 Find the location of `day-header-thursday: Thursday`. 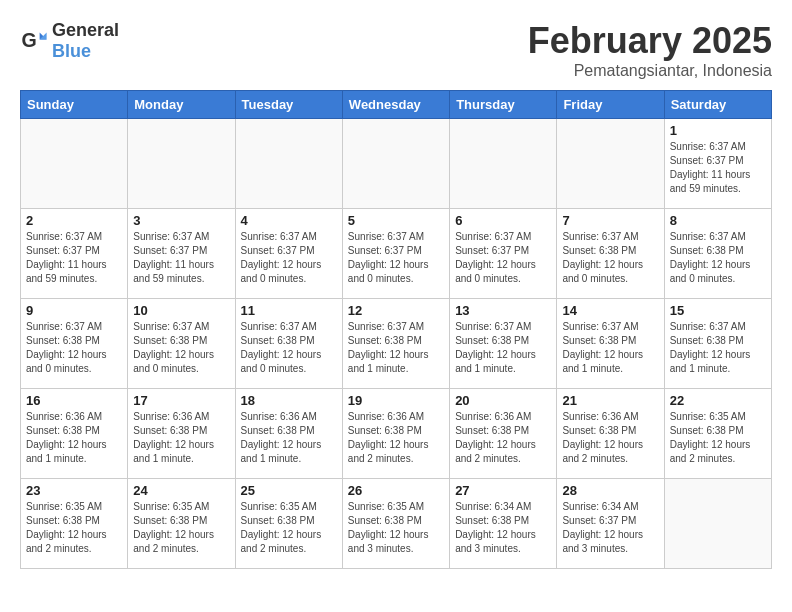

day-header-thursday: Thursday is located at coordinates (504, 105).